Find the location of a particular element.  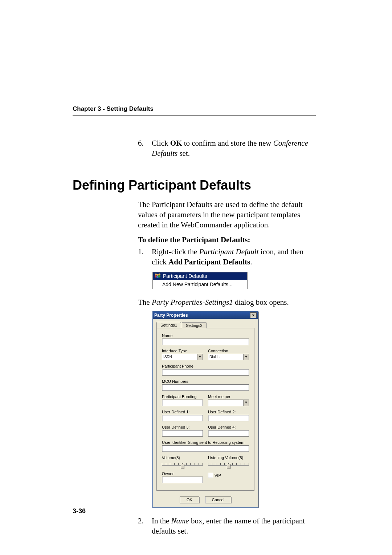

user-defined-2-input is located at coordinates (229, 418).